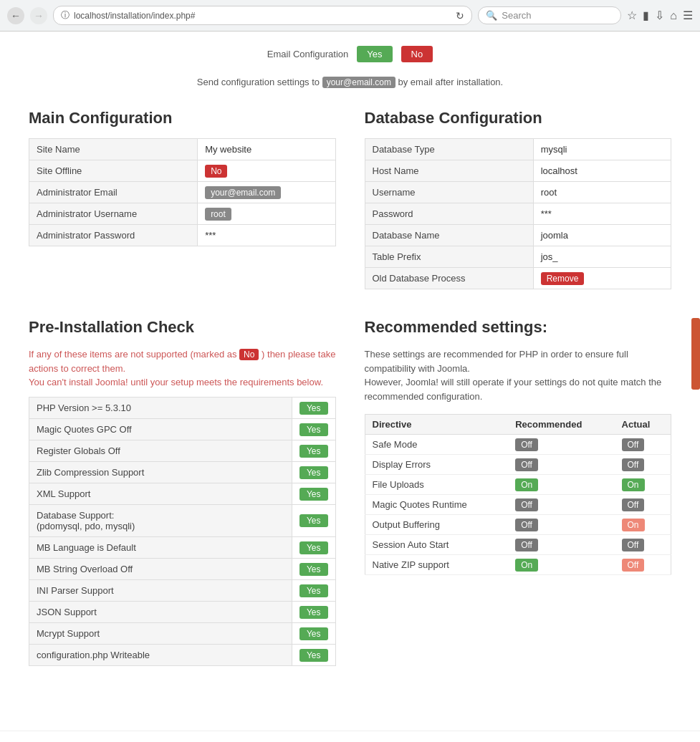 Image resolution: width=700 pixels, height=742 pixels. What do you see at coordinates (646, 16) in the screenshot?
I see `account-icon: ▮` at bounding box center [646, 16].